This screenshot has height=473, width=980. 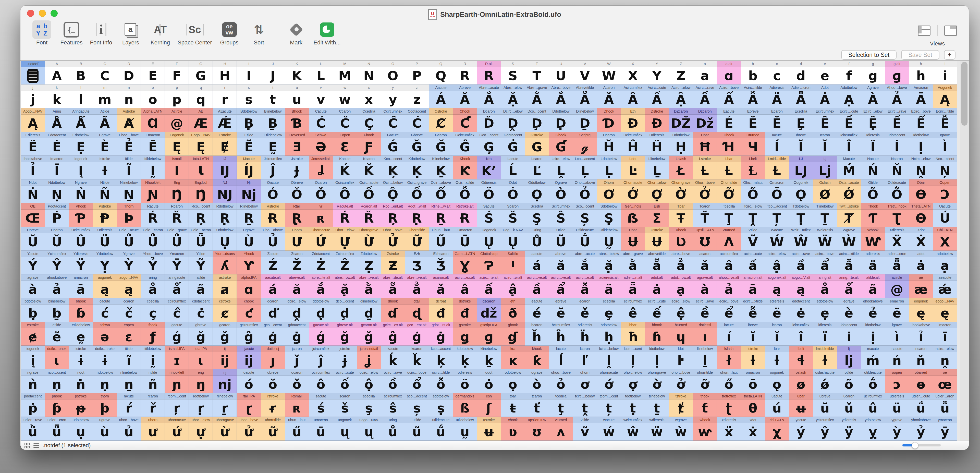 I want to click on glyph-cell: kcaronǩ, so click(x=417, y=358).